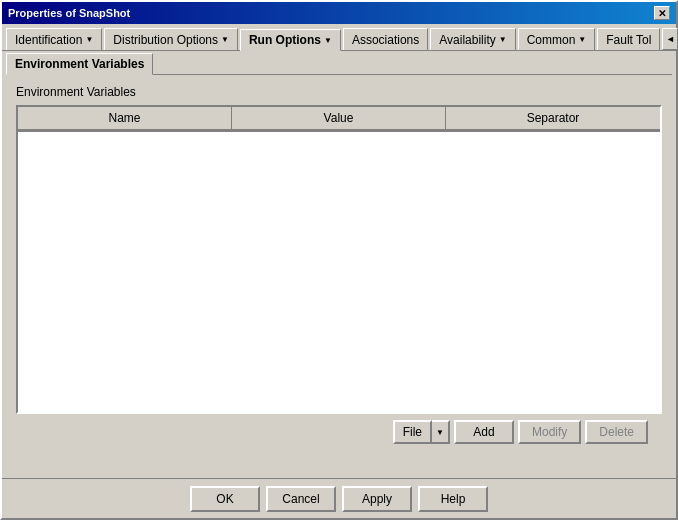 This screenshot has width=678, height=520. I want to click on tab-distribution-options-label: Distribution Options, so click(166, 40).